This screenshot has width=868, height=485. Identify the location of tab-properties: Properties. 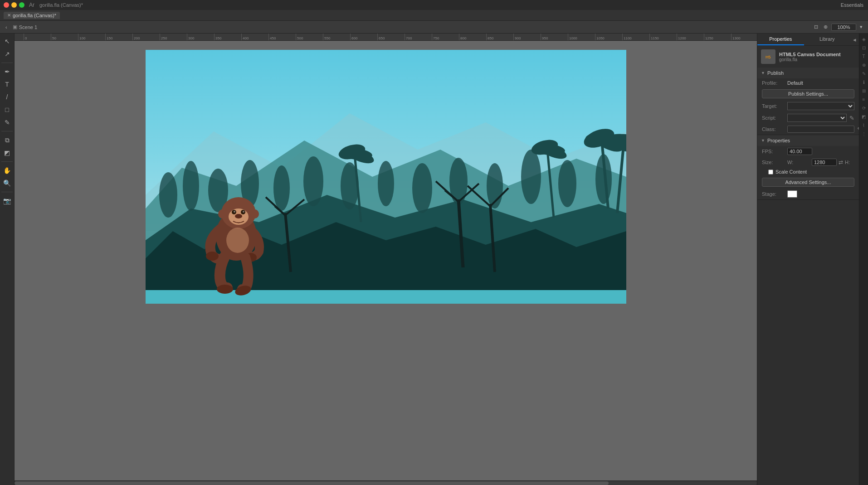
(781, 39).